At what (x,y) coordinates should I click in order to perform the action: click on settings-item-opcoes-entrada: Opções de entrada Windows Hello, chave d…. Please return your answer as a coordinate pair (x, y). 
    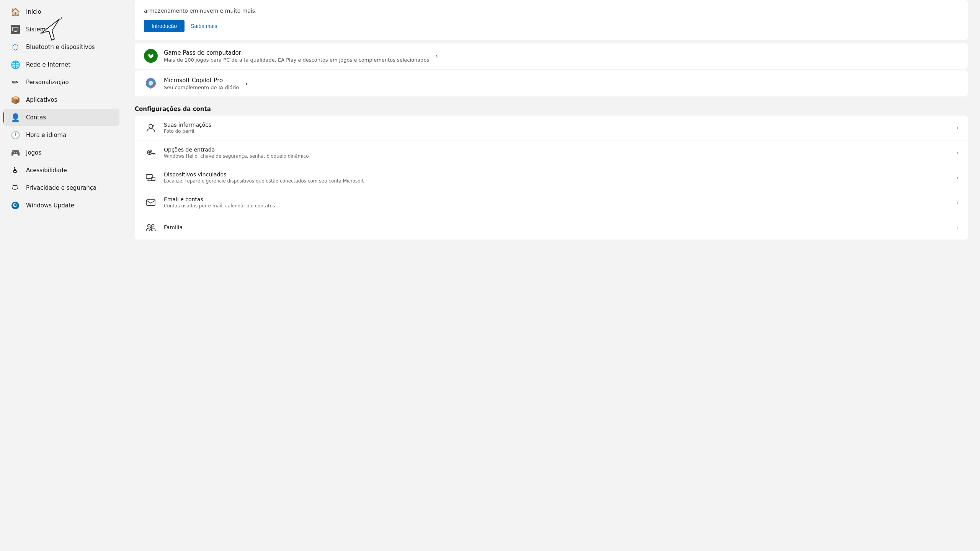
    Looking at the image, I should click on (551, 153).